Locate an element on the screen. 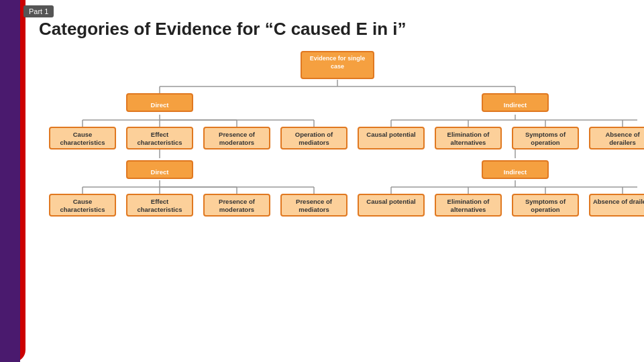 Image resolution: width=644 pixels, height=362 pixels. root-node: Evidence for single case is located at coordinates (337, 65).